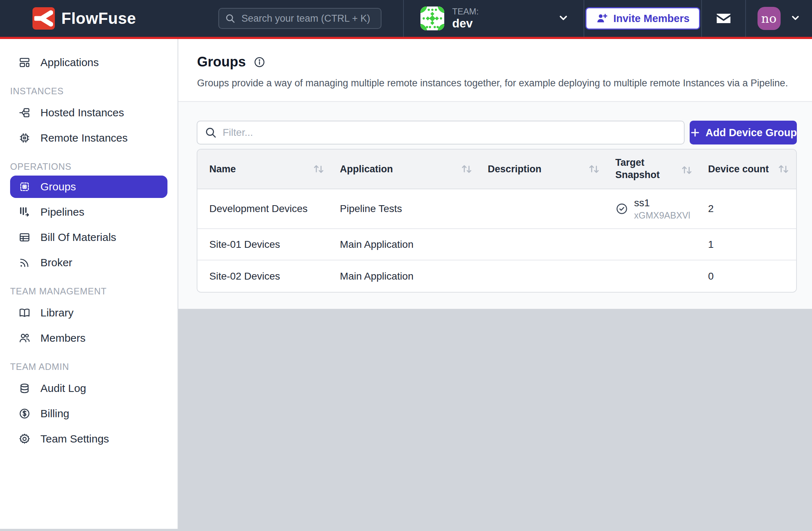 Image resolution: width=812 pixels, height=531 pixels. What do you see at coordinates (441, 133) in the screenshot?
I see `filter-field` at bounding box center [441, 133].